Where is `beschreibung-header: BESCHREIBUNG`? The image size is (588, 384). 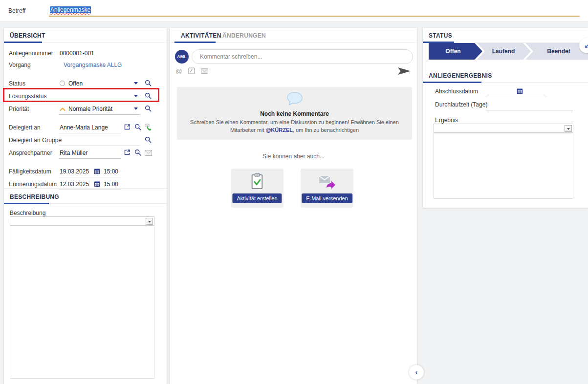 beschreibung-header: BESCHREIBUNG is located at coordinates (85, 196).